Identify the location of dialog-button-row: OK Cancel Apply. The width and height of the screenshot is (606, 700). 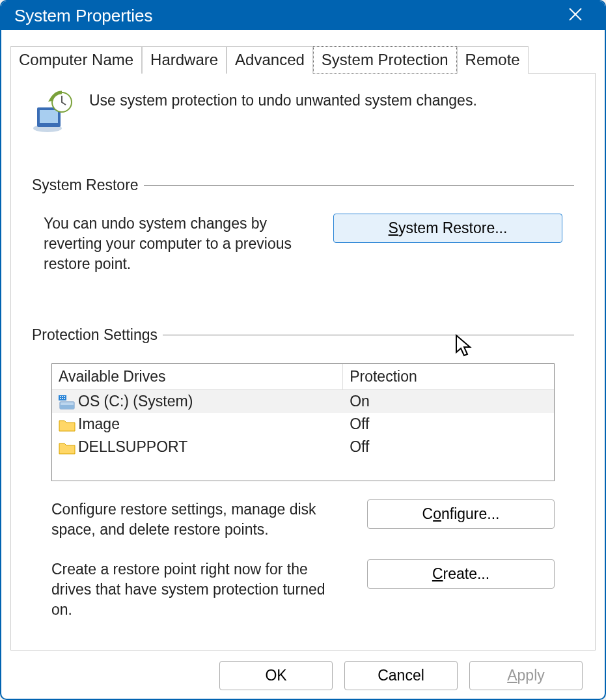
(303, 675).